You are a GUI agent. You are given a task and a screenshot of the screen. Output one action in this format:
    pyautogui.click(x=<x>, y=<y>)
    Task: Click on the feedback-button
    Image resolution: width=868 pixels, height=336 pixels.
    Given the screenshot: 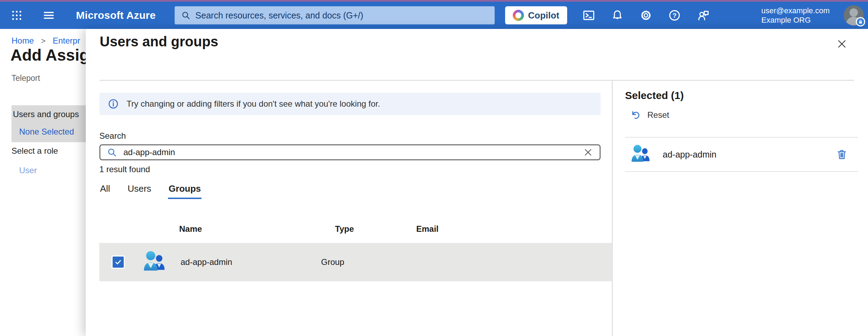 What is the action you would take?
    pyautogui.click(x=703, y=15)
    